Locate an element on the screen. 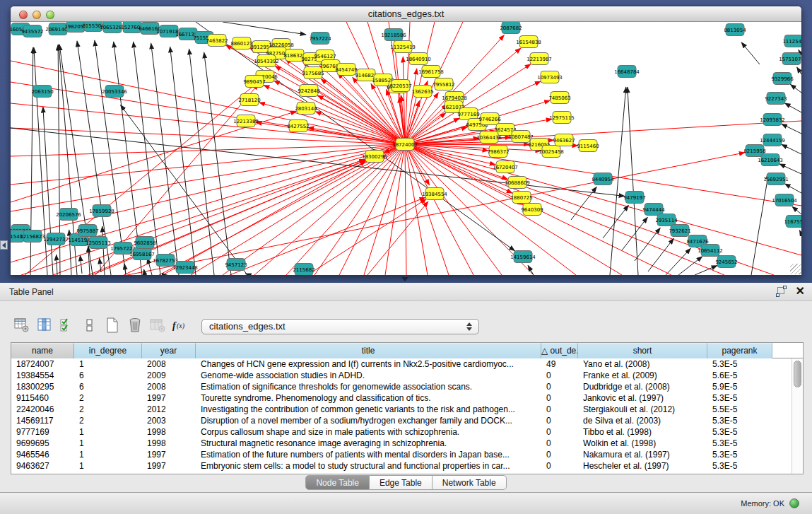 The width and height of the screenshot is (812, 514). create-column-icon is located at coordinates (112, 325).